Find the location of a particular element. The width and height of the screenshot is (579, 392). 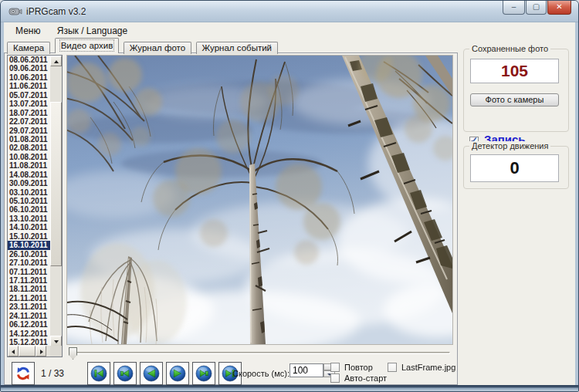

maximize-button: ▢ is located at coordinates (536, 8).